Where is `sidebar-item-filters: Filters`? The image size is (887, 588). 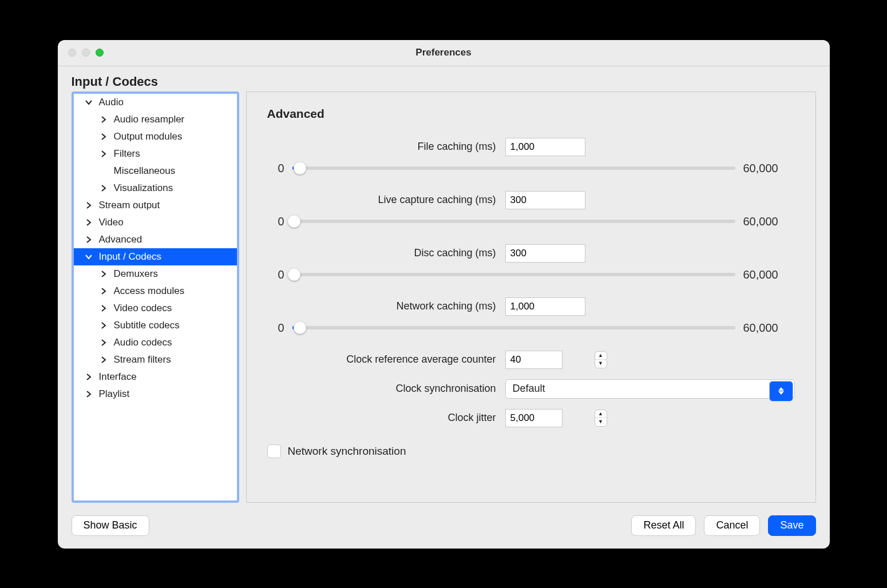
sidebar-item-filters: Filters is located at coordinates (156, 154).